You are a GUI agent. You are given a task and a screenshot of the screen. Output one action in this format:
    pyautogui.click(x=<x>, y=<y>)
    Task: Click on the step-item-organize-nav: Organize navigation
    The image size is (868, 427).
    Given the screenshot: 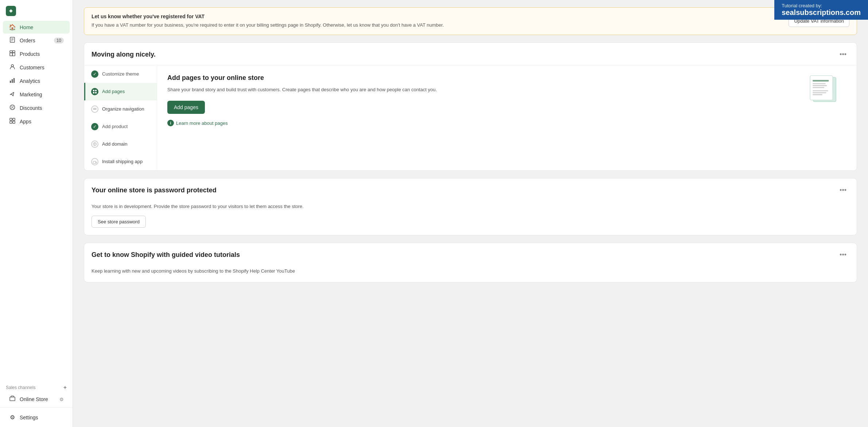 What is the action you would take?
    pyautogui.click(x=120, y=109)
    